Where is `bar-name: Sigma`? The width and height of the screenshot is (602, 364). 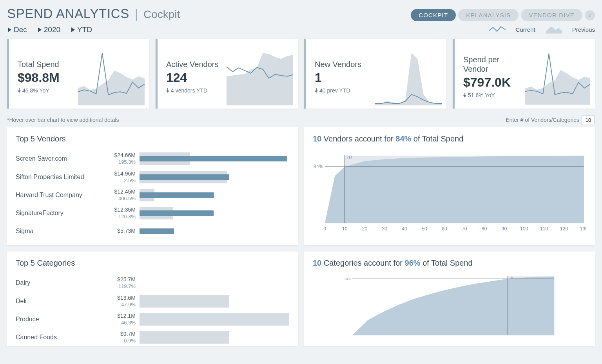 bar-name: Sigma is located at coordinates (61, 231).